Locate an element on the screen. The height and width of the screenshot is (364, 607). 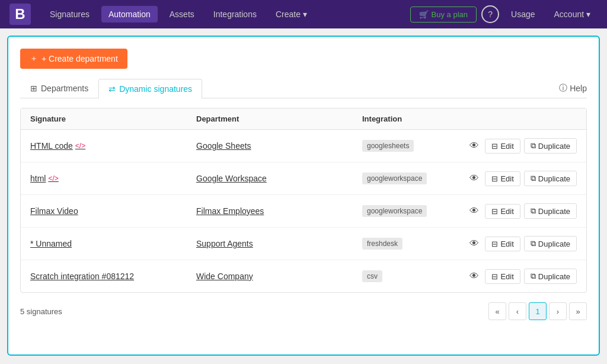
share-icon: ⇄ is located at coordinates (112, 89).